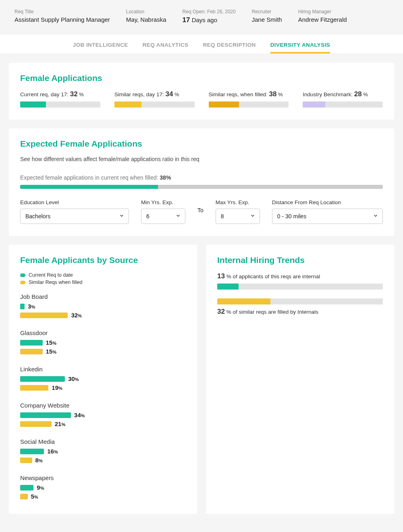  What do you see at coordinates (300, 312) in the screenshot?
I see `internal-line-2: 32 % of similar reqs are filled by Inter…` at bounding box center [300, 312].